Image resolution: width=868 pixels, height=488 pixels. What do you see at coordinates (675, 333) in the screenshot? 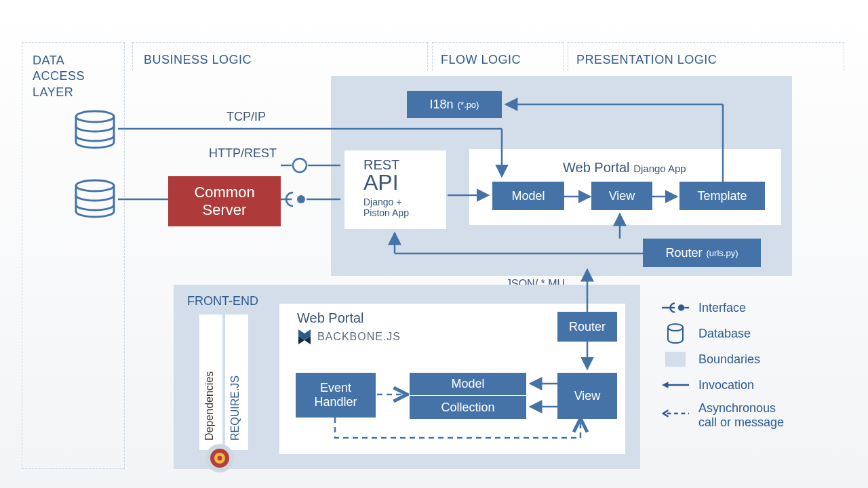
I see `database-legend-icon` at bounding box center [675, 333].